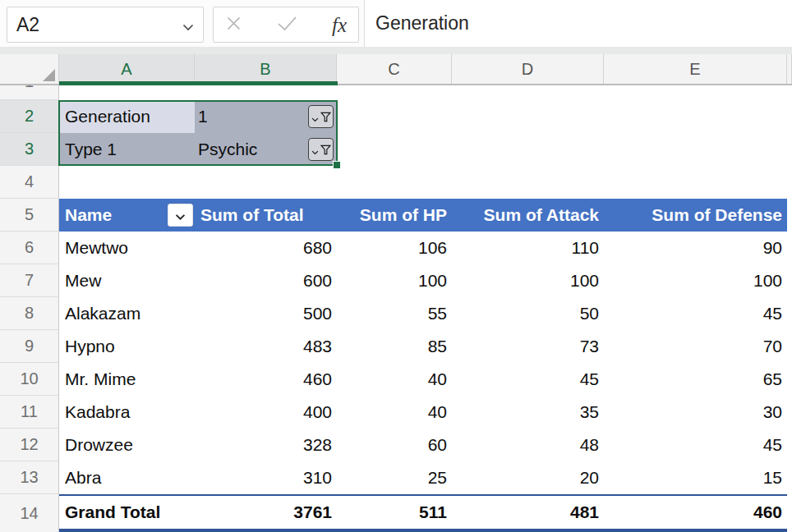 This screenshot has height=532, width=792. I want to click on row-header-14: 14, so click(30, 513).